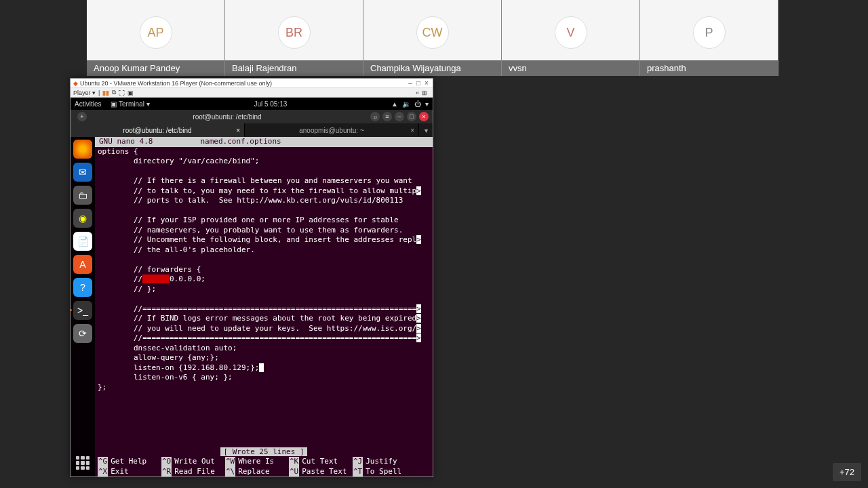  What do you see at coordinates (271, 104) in the screenshot?
I see `clock: Jul 5 05:13` at bounding box center [271, 104].